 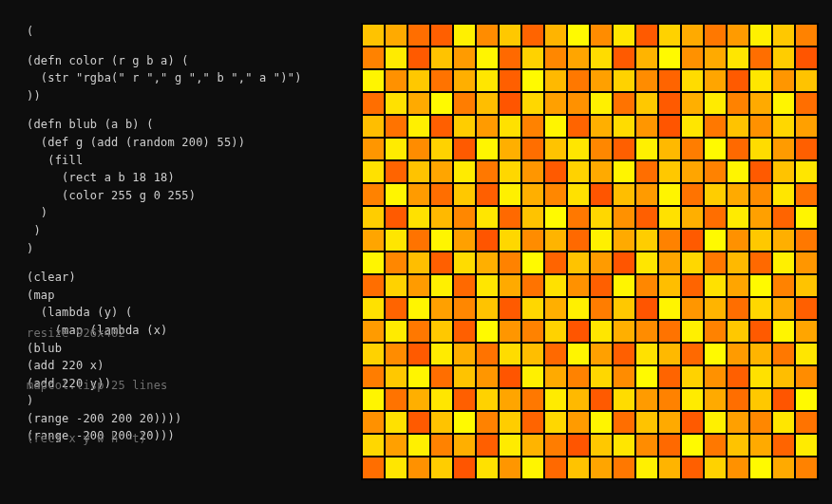 I want to click on code-line: (fill, so click(x=188, y=161).